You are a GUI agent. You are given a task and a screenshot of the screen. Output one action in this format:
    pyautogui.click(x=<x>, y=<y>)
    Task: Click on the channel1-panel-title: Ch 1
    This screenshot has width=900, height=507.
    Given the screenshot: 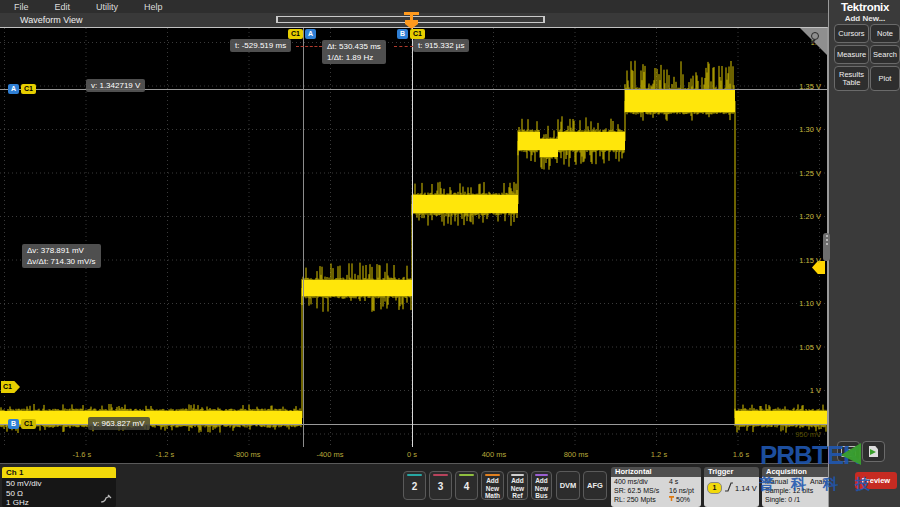 What is the action you would take?
    pyautogui.click(x=59, y=472)
    